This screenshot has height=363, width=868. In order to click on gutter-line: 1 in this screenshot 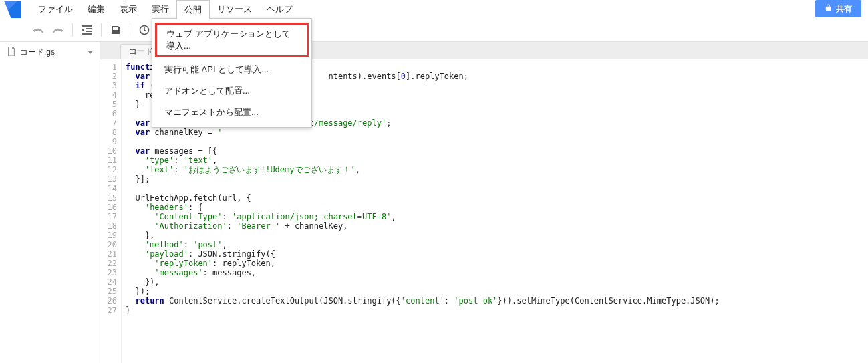, I will do `click(111, 67)`.